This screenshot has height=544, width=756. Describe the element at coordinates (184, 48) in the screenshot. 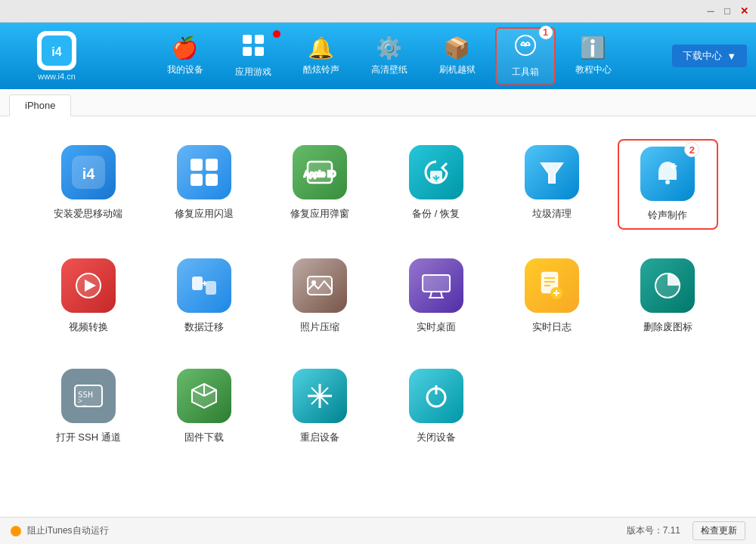

I see `apple-icon: 🍎` at that location.